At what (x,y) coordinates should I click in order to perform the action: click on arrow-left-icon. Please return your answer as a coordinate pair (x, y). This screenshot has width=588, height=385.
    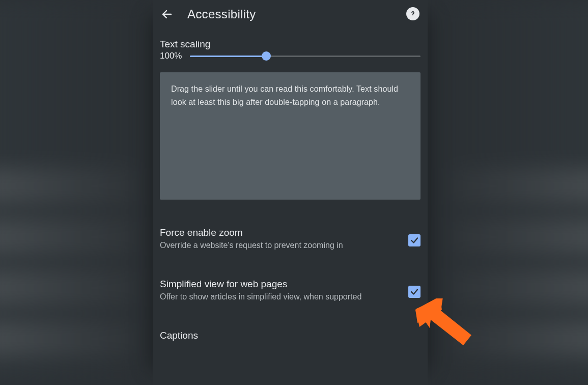
    Looking at the image, I should click on (167, 14).